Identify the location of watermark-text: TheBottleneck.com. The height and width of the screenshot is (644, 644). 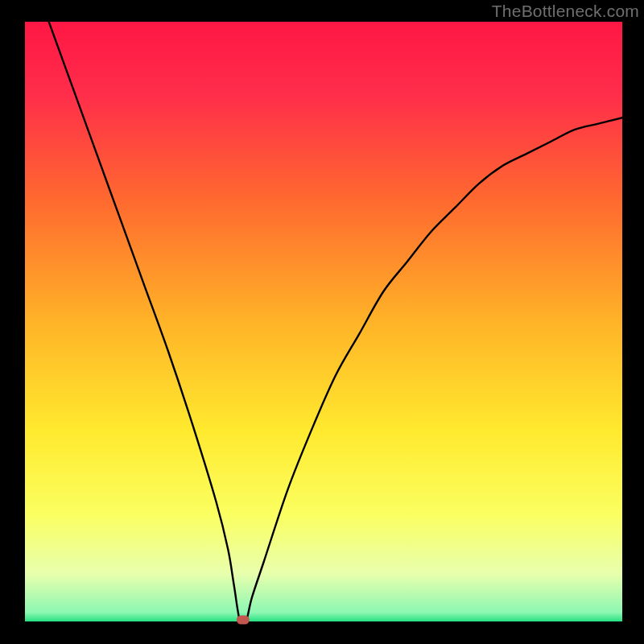
(565, 11).